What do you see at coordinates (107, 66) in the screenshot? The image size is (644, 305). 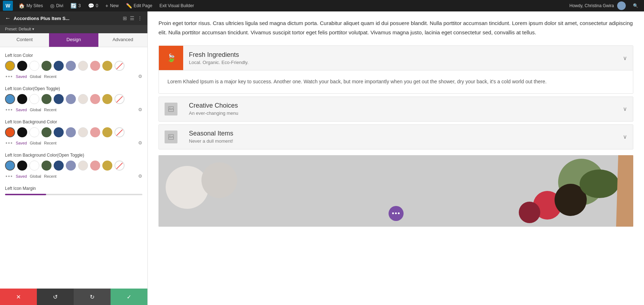 I see `swatch-amber` at bounding box center [107, 66].